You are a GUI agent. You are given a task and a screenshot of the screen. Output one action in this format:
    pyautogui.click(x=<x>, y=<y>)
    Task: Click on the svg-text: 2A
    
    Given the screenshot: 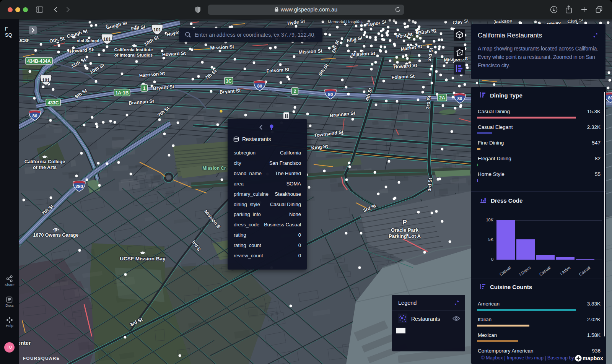 What is the action you would take?
    pyautogui.click(x=442, y=98)
    